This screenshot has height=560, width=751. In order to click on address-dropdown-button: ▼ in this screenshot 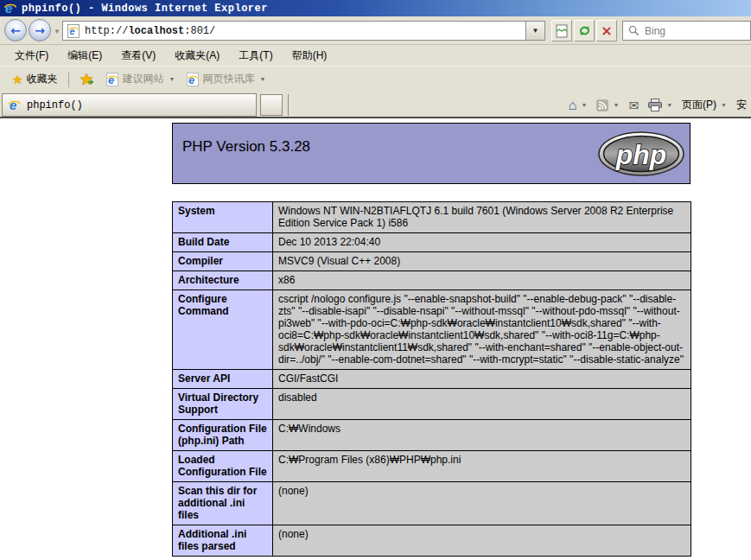, I will do `click(536, 31)`.